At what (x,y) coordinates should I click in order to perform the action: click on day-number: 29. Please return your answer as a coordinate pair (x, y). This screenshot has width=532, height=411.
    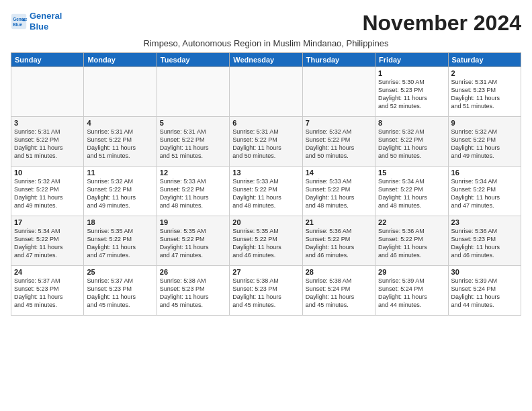
    Looking at the image, I should click on (411, 272).